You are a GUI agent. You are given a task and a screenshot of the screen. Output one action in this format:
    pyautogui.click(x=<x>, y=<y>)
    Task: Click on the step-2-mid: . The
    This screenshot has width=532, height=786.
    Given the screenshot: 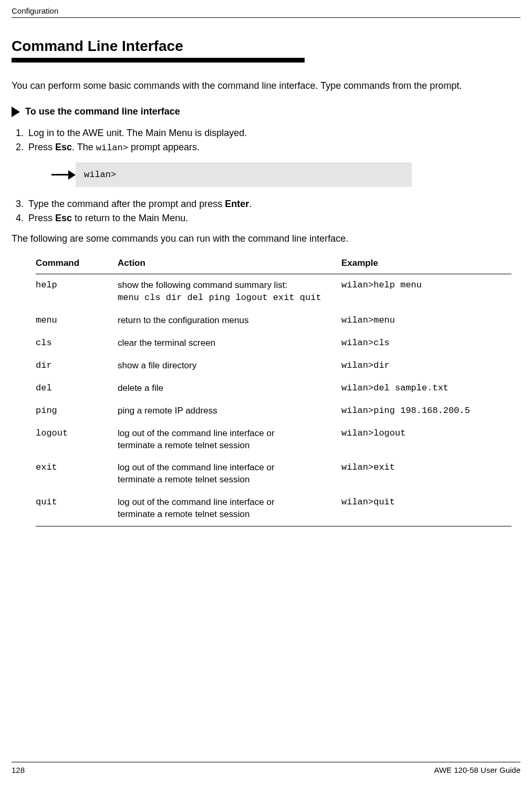 What is the action you would take?
    pyautogui.click(x=84, y=147)
    